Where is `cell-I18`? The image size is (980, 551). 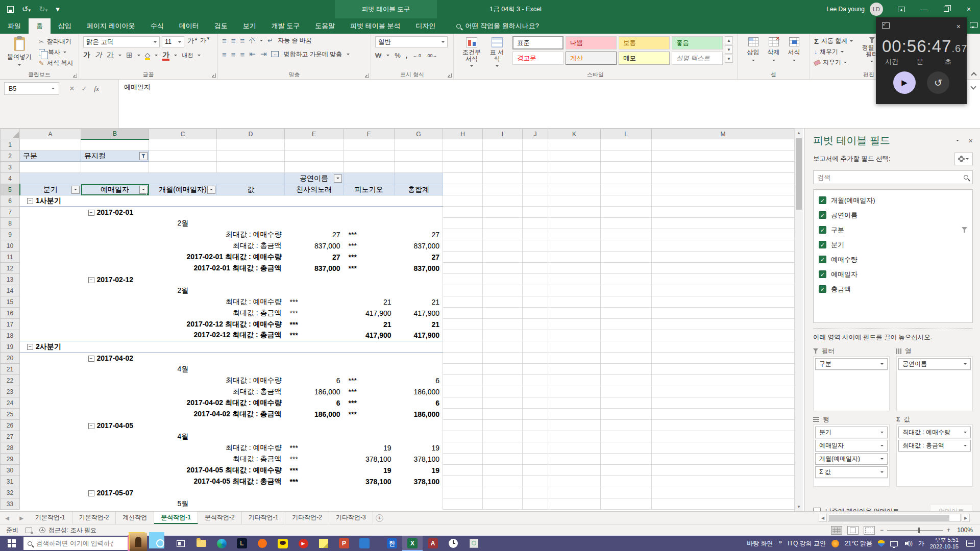 cell-I18 is located at coordinates (503, 336).